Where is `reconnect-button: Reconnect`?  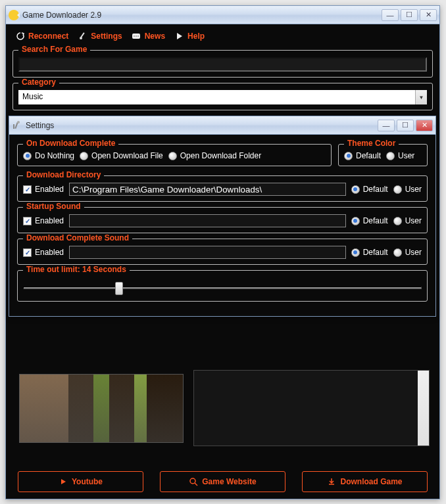 reconnect-button: Reconnect is located at coordinates (42, 35).